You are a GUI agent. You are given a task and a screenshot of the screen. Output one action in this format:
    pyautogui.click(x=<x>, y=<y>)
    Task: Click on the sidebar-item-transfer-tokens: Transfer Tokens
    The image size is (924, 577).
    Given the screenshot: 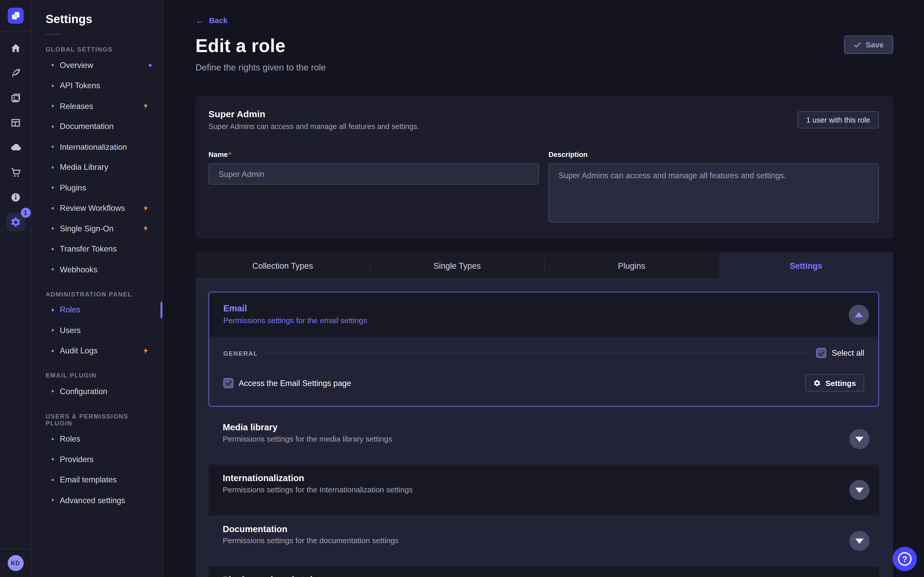 What is the action you would take?
    pyautogui.click(x=99, y=249)
    